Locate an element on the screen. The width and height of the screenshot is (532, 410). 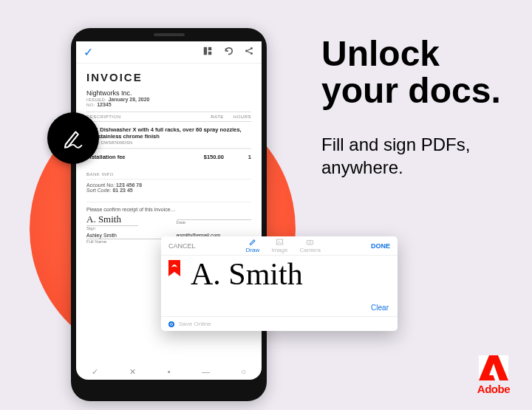
subhead-line1: Fill and sign PDFs, is located at coordinates (396, 145).